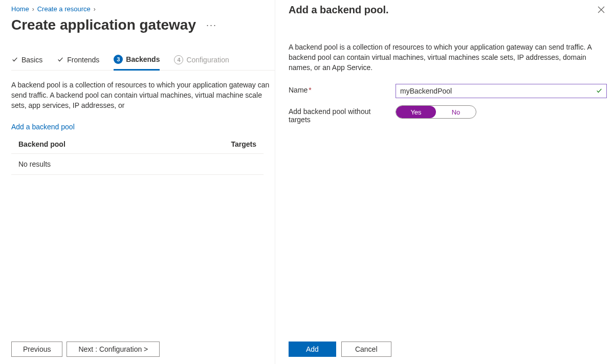 The image size is (614, 364). Describe the element at coordinates (137, 62) in the screenshot. I see `step-backends: 3 Backends` at that location.